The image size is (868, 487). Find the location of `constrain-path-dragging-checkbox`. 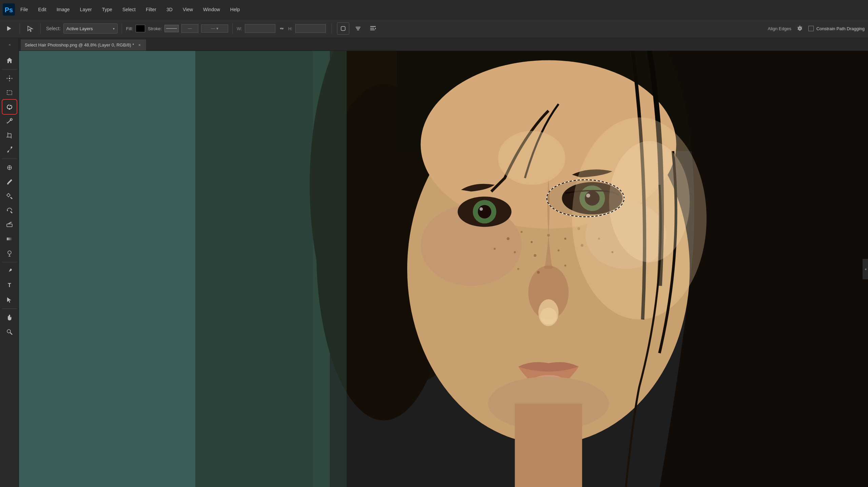

constrain-path-dragging-checkbox is located at coordinates (811, 29).